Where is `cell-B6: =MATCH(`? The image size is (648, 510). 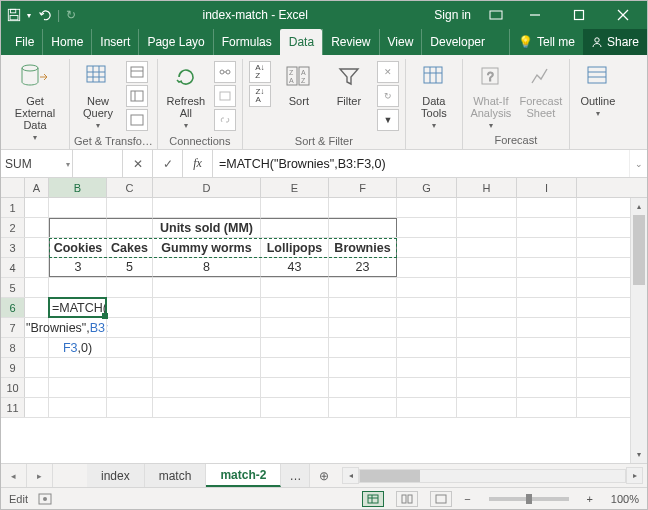
cell-B6: =MATCH( is located at coordinates (78, 308).